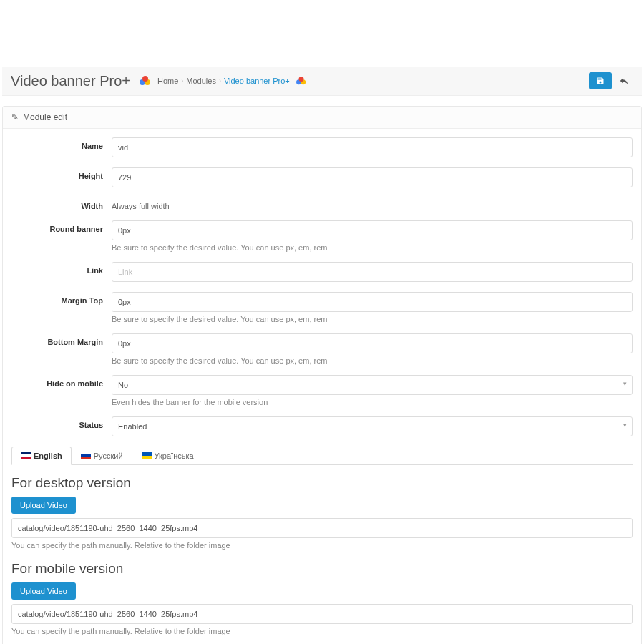 The height and width of the screenshot is (644, 644). Describe the element at coordinates (147, 456) in the screenshot. I see `flag-ua-icon` at that location.